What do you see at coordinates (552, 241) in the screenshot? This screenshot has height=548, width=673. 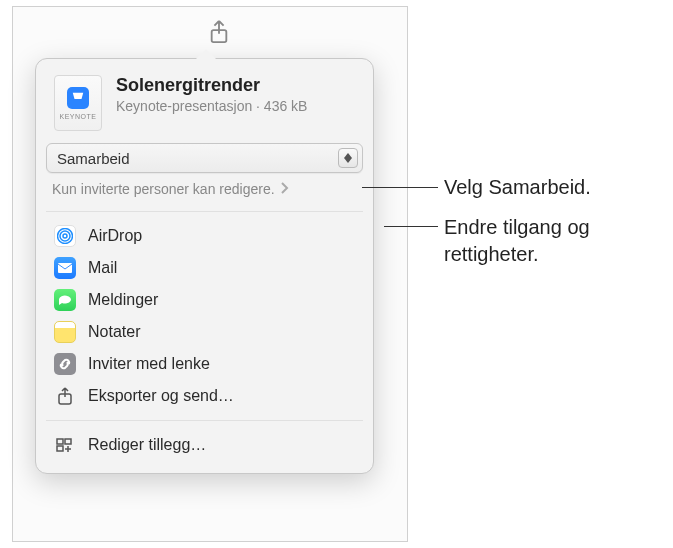 I see `callout-text-2: Endre tilgang og rettigheter.` at bounding box center [552, 241].